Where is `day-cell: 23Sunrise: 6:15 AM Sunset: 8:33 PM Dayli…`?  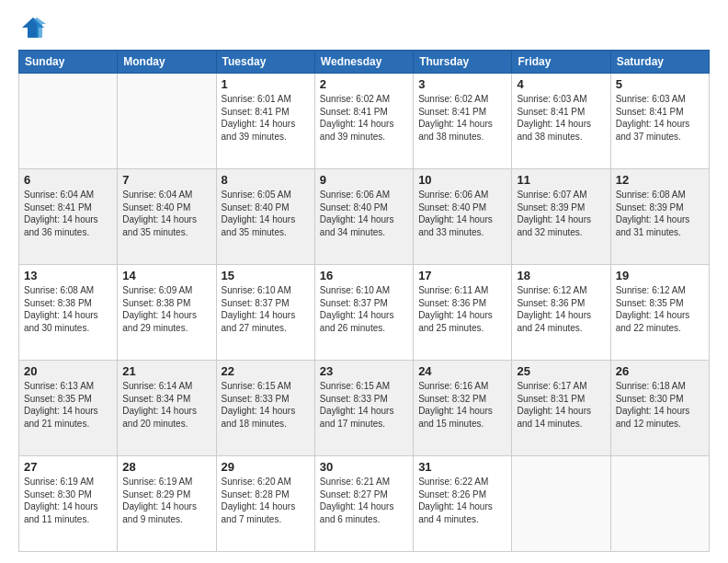 day-cell: 23Sunrise: 6:15 AM Sunset: 8:33 PM Dayli… is located at coordinates (364, 408).